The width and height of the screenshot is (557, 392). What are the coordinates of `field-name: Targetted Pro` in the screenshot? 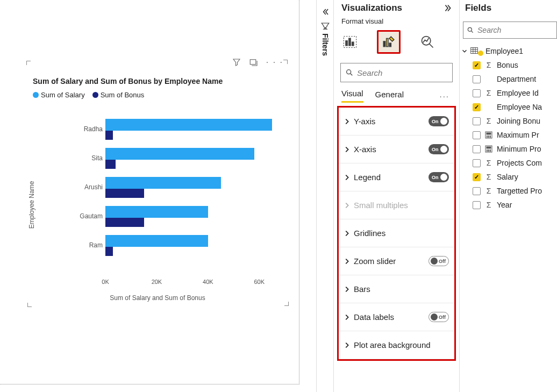 It's located at (519, 191).